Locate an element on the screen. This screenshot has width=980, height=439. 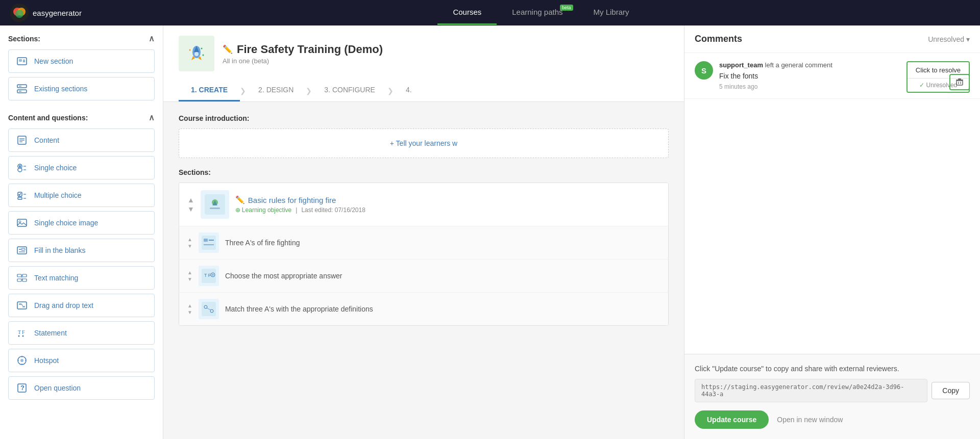
sub-sort-down-2: ▼ is located at coordinates (190, 279).